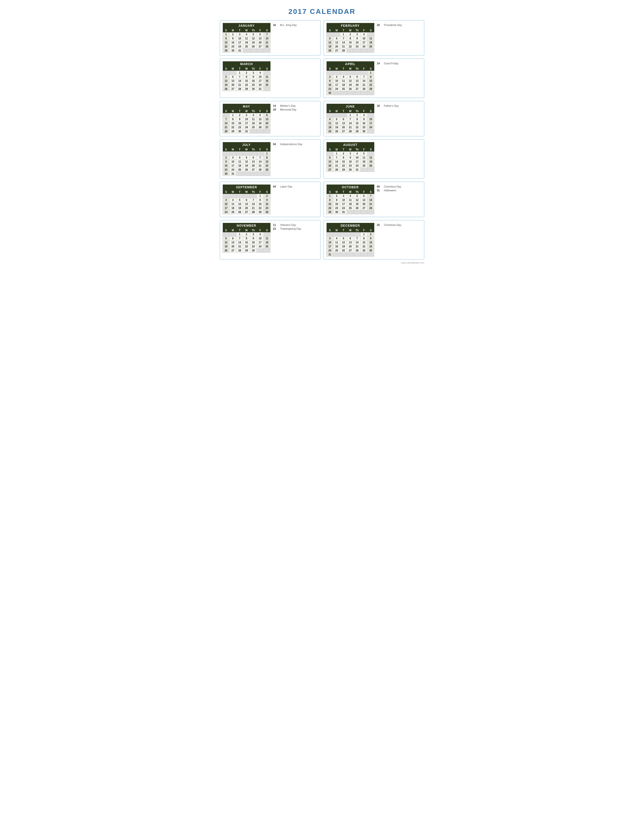 The height and width of the screenshot is (833, 644). Describe the element at coordinates (337, 77) in the screenshot. I see `day-cell: 3` at that location.